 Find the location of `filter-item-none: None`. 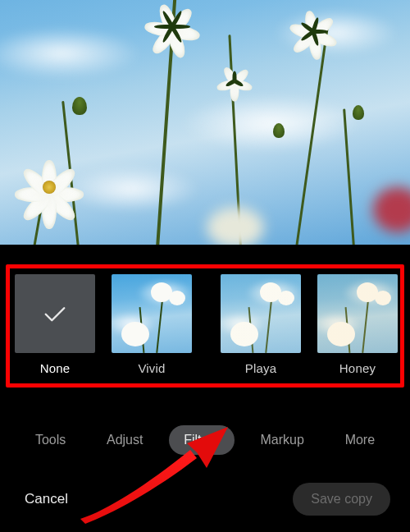

filter-item-none: None is located at coordinates (55, 325).